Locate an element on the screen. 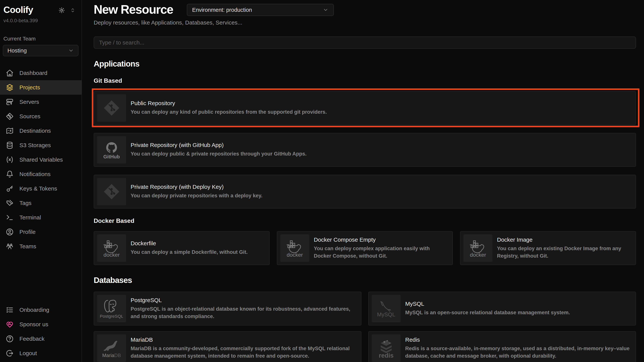 The height and width of the screenshot is (362, 644). github-logo: GitHub is located at coordinates (112, 150).